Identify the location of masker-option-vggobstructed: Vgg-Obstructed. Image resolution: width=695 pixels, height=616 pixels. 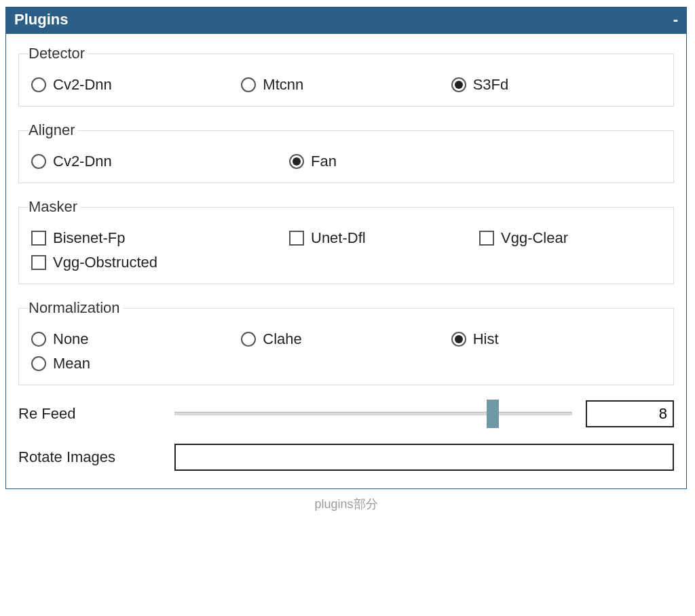
(160, 263).